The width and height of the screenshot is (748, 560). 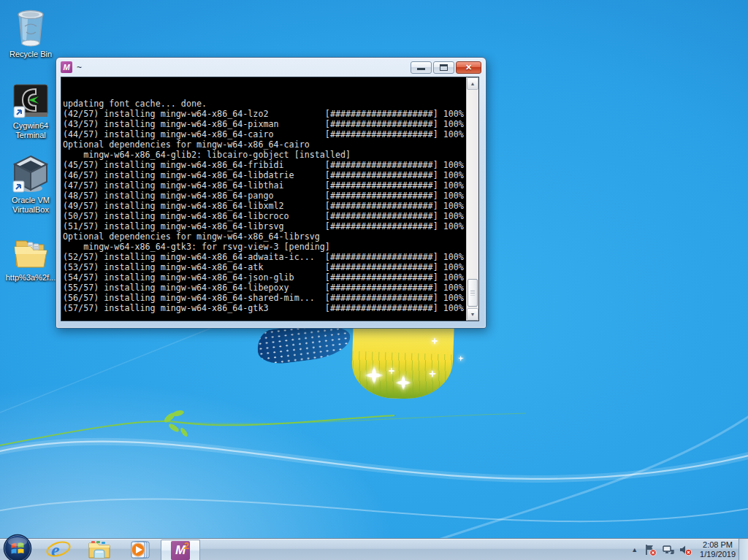 I want to click on media-player-icon, so click(x=140, y=550).